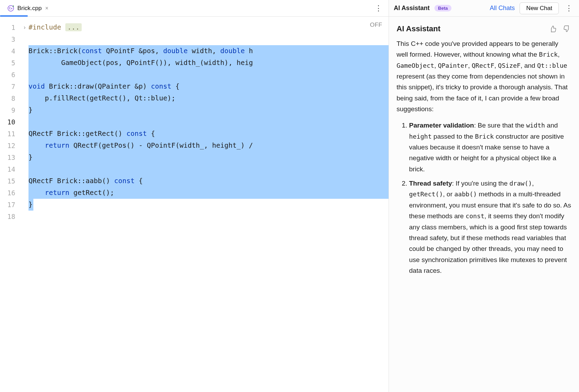  Describe the element at coordinates (209, 27) in the screenshot. I see `code-line: #include ...` at that location.